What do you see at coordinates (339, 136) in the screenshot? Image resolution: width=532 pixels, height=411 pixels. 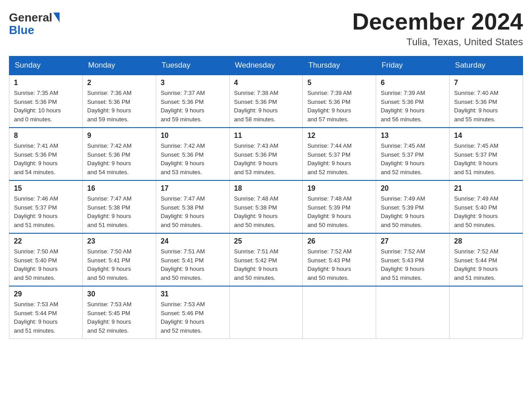 I see `day-number: 12` at bounding box center [339, 136].